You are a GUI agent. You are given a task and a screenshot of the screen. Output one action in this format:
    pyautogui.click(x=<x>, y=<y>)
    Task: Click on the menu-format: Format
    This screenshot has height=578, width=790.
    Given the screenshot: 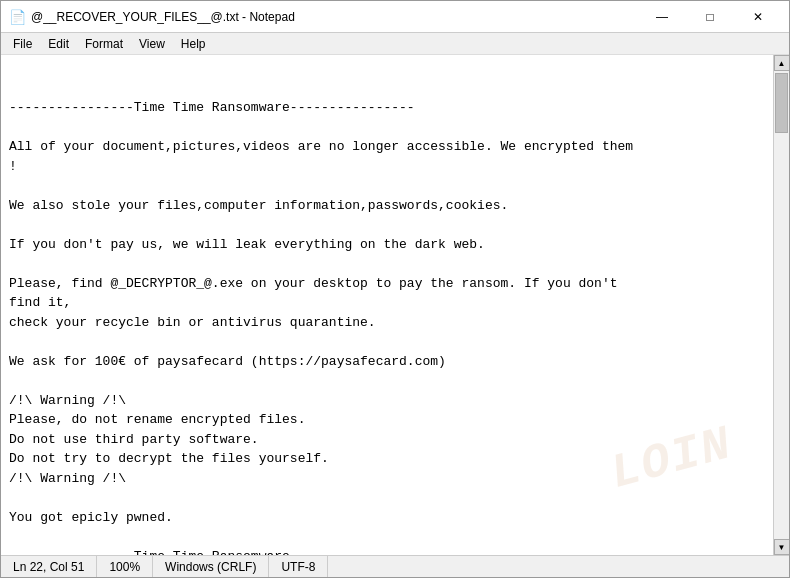 What is the action you would take?
    pyautogui.click(x=104, y=44)
    